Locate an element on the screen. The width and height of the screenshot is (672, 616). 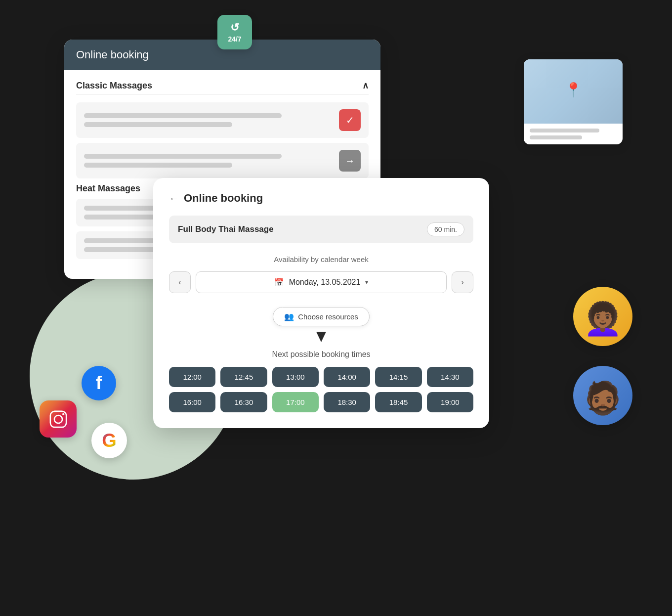
woman-face: 👩🏾‍🦱 is located at coordinates (603, 319).